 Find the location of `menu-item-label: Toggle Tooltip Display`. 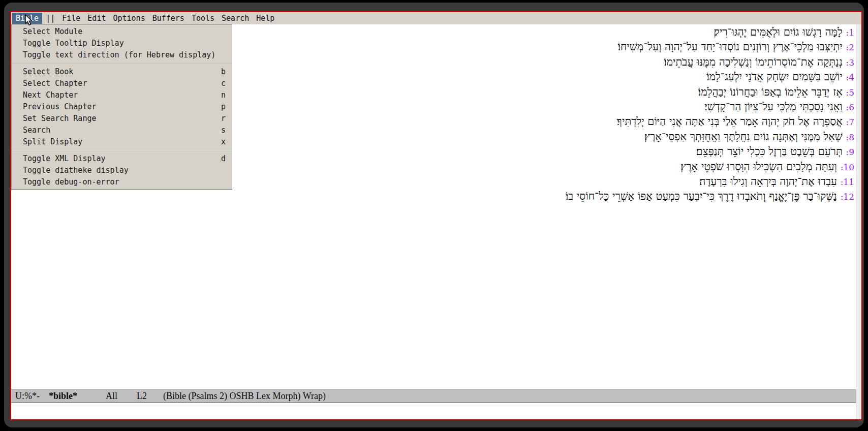

menu-item-label: Toggle Tooltip Display is located at coordinates (124, 44).